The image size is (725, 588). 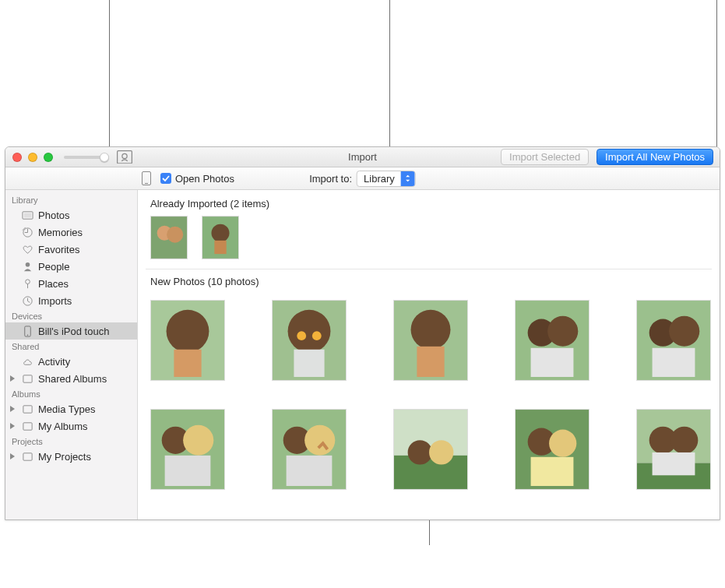 I want to click on sidebar-item-photos: Photos, so click(x=72, y=215).